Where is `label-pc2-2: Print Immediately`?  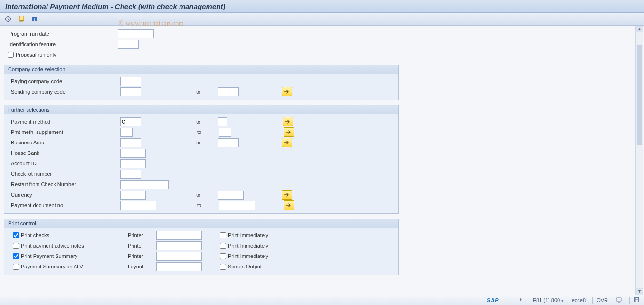 label-pc2-2: Print Immediately is located at coordinates (248, 256).